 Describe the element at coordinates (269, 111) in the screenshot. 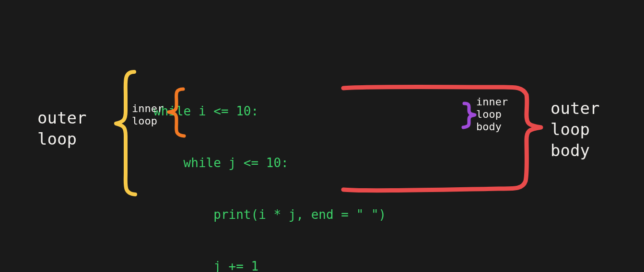

I see `code-line-1: while i <= 10:` at that location.